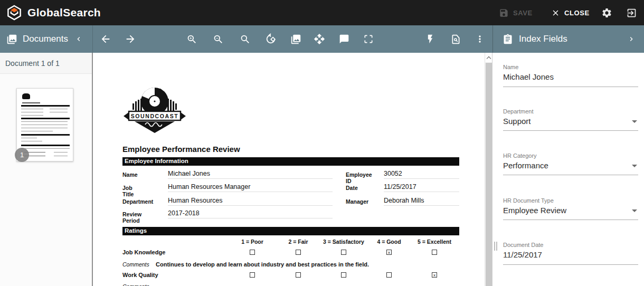 Image resolution: width=644 pixels, height=286 pixels. What do you see at coordinates (421, 188) in the screenshot?
I see `info-value: 11/25/2017` at bounding box center [421, 188].